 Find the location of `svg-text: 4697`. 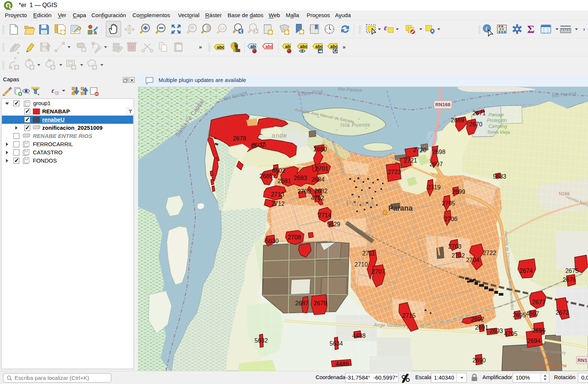

svg-text: 4697 is located at coordinates (532, 314).